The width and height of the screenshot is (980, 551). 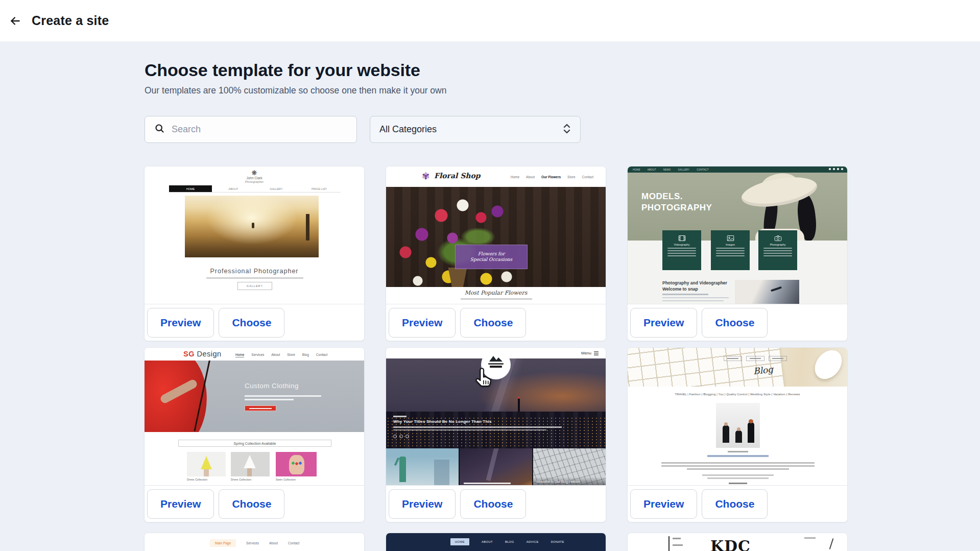 I want to click on hero-image-sunset-field, so click(x=252, y=227).